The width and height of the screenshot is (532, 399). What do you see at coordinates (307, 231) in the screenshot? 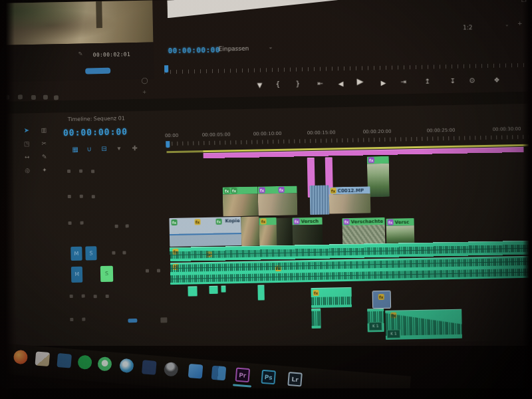
I see `clip-versch: fx Versch` at bounding box center [307, 231].